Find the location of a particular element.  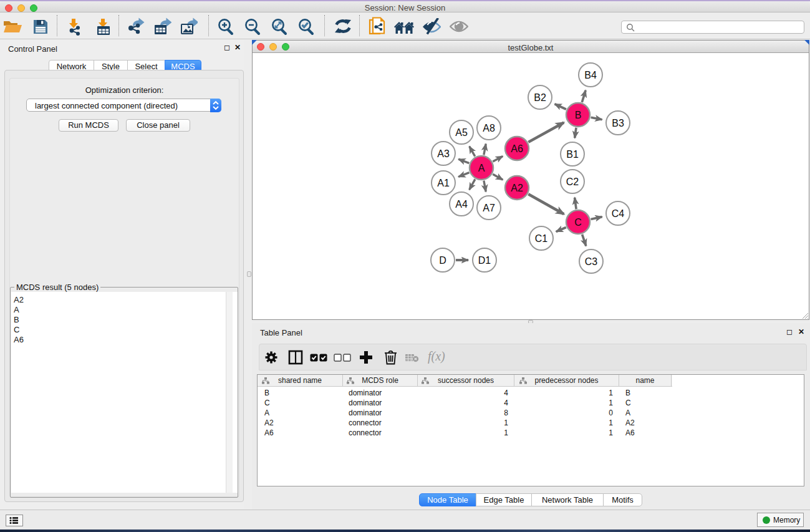

svg-text: A8 is located at coordinates (489, 128).